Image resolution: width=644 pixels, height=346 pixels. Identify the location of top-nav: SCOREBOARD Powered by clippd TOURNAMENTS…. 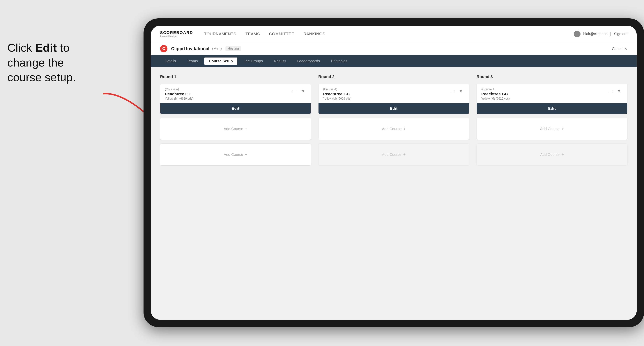
(394, 34).